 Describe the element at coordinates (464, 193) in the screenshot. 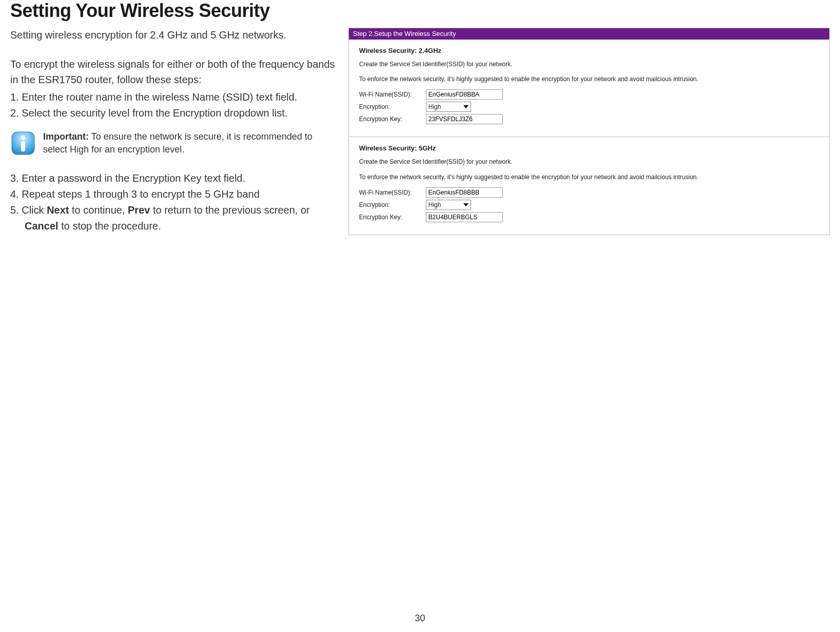

I see `input-5-ssid` at that location.